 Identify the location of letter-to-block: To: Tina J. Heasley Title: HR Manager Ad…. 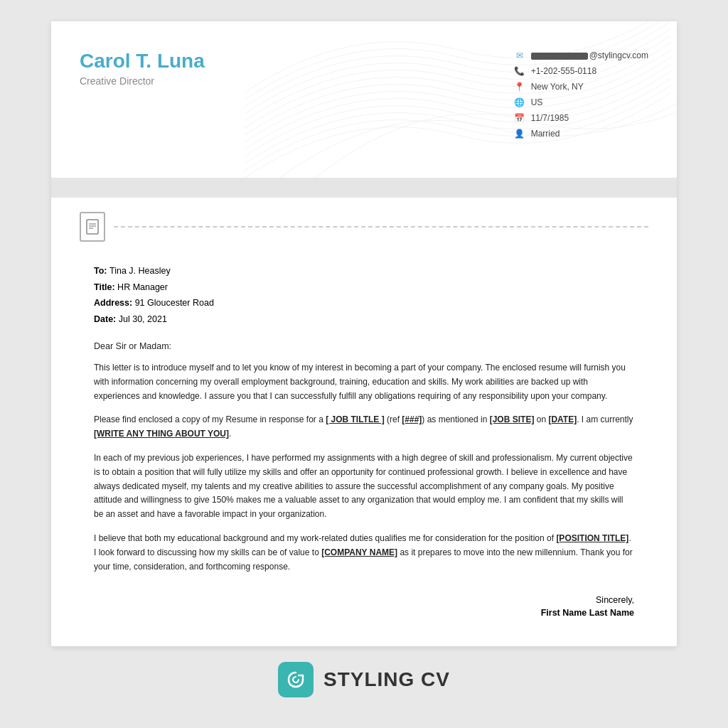
(364, 295).